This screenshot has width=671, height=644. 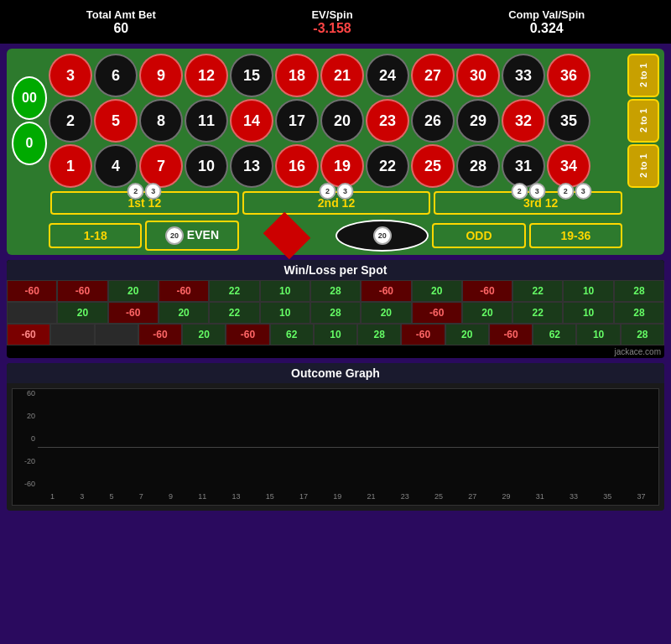 I want to click on num-20: 20, so click(x=342, y=121).